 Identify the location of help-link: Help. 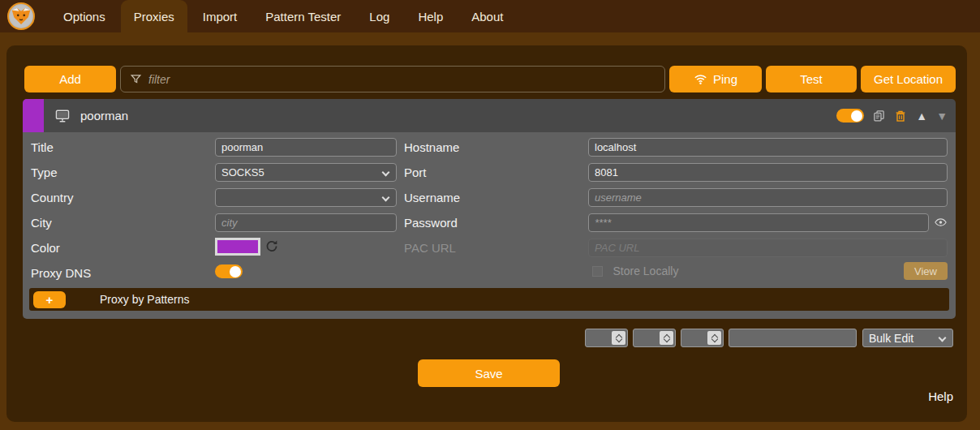
(941, 396).